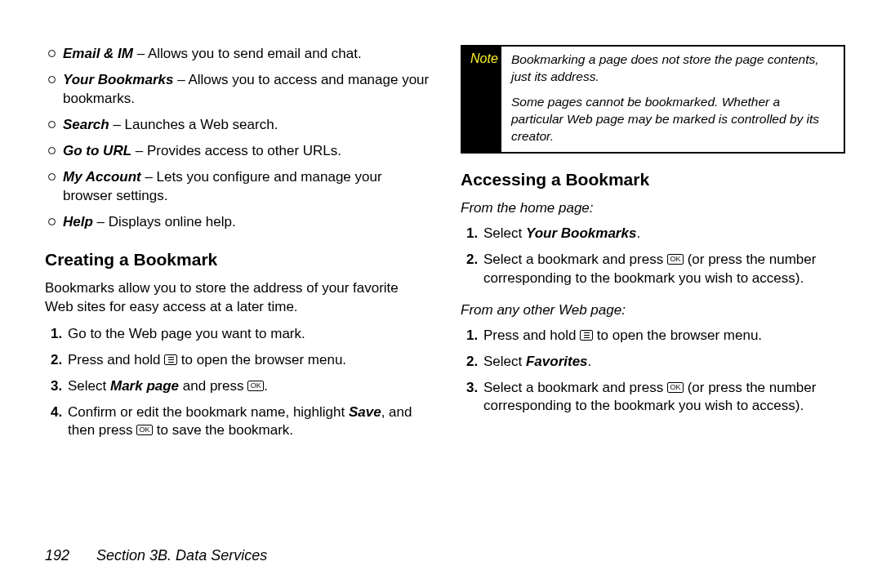 This screenshot has height=588, width=882. Describe the element at coordinates (237, 54) in the screenshot. I see `list-item: Email & IM – Allows you to send email an…` at that location.